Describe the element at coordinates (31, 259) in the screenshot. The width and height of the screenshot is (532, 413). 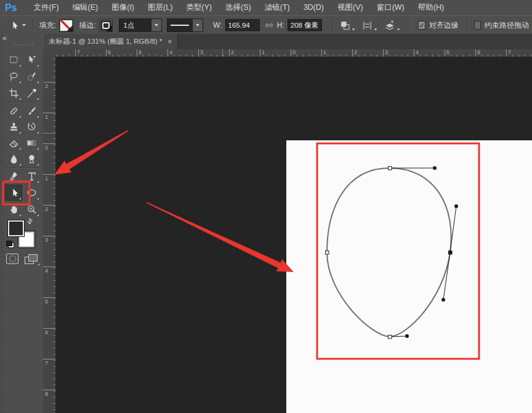
I see `screen-mode-button` at that location.